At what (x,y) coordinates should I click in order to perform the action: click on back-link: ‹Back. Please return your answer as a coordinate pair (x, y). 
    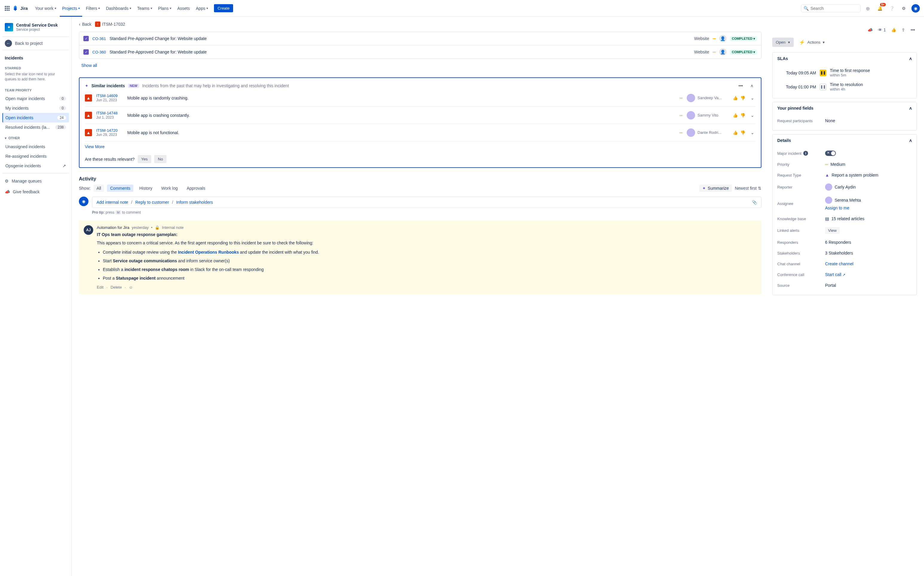
    Looking at the image, I should click on (85, 24).